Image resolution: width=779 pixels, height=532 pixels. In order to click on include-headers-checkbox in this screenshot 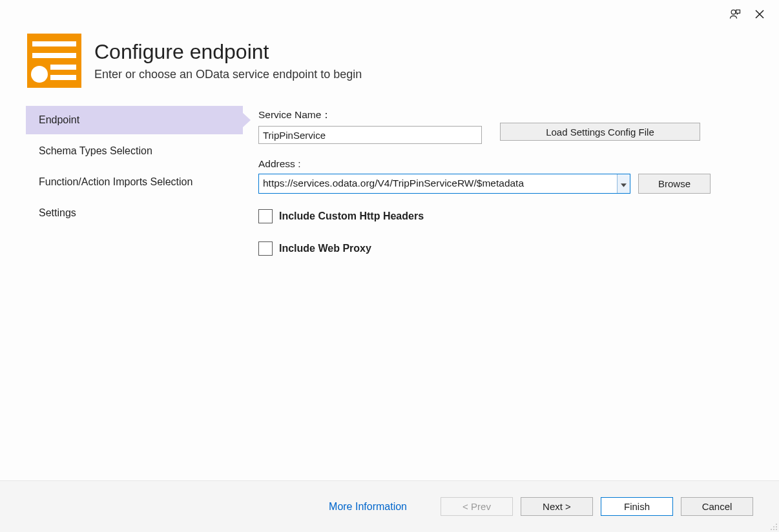, I will do `click(265, 216)`.